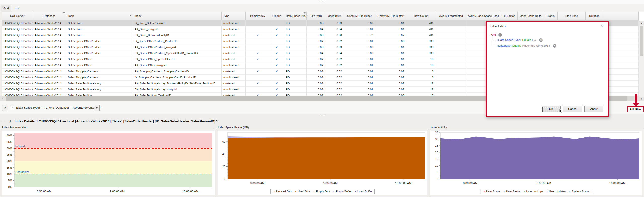 This screenshot has height=197, width=644. I want to click on remove-condition-icon: ✕, so click(555, 46).